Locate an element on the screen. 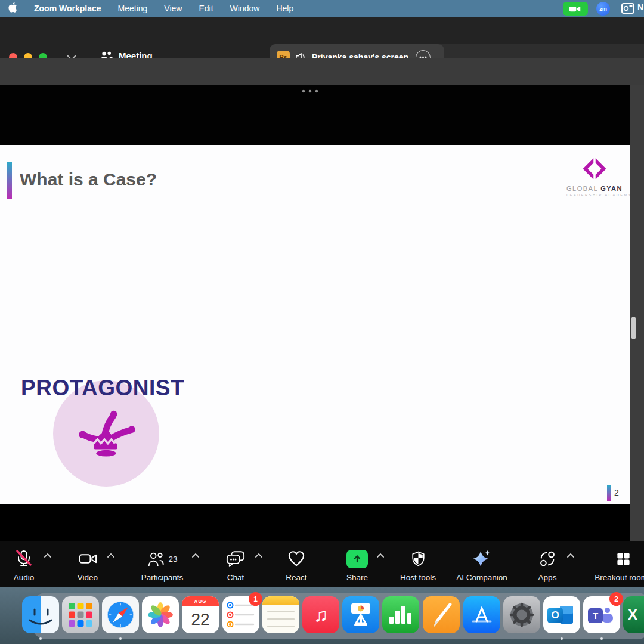 Image resolution: width=644 pixels, height=644 pixels. finder-running-dot is located at coordinates (41, 639).